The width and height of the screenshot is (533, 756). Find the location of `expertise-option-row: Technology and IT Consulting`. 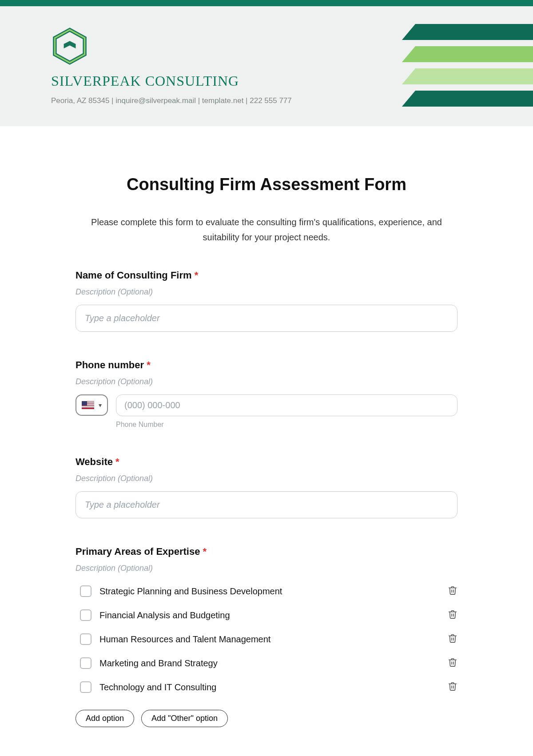

expertise-option-row: Technology and IT Consulting is located at coordinates (266, 689).